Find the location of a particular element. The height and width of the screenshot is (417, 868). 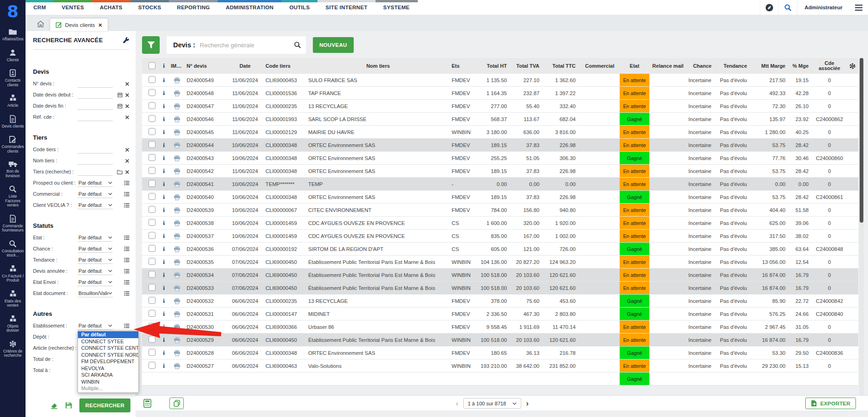

quote-number: D24000541 is located at coordinates (206, 184).